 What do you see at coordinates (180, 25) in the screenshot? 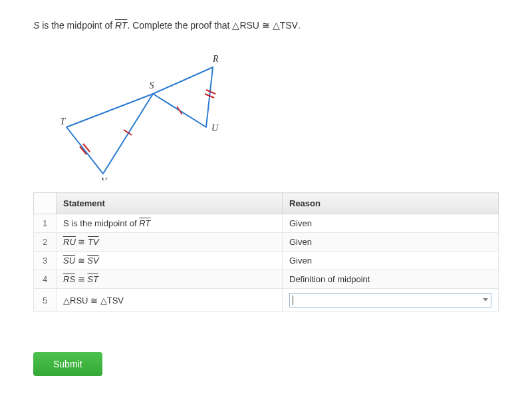
I see `prompt-t2: . Complete the proof that` at bounding box center [180, 25].